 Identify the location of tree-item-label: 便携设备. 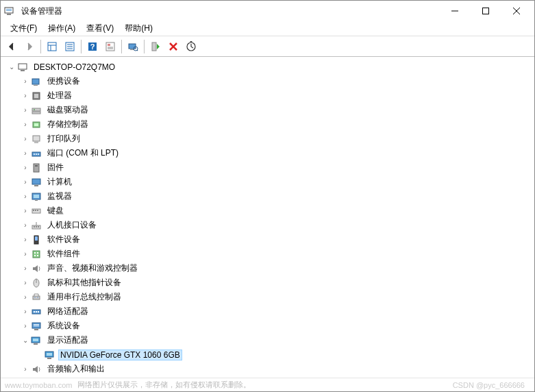
(64, 81).